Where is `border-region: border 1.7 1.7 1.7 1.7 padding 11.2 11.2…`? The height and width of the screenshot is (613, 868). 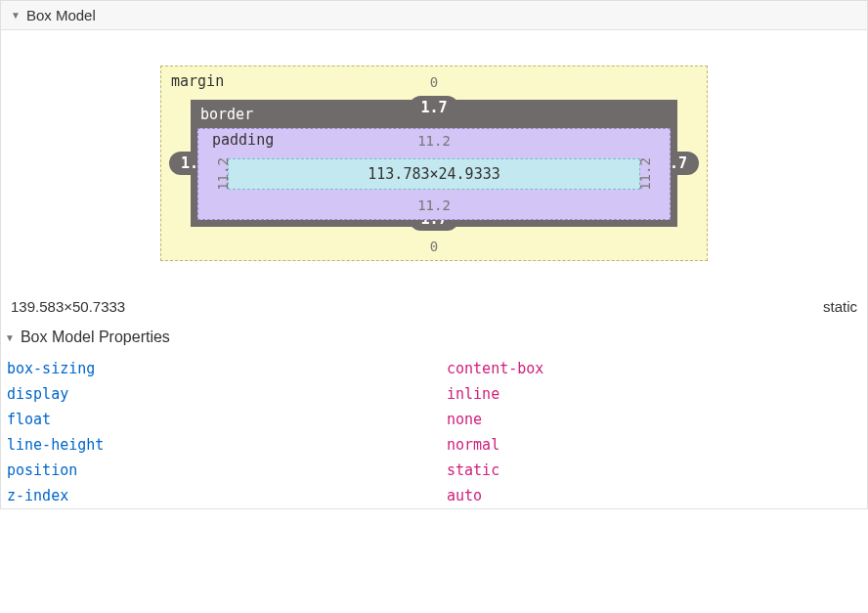 border-region: border 1.7 1.7 1.7 1.7 padding 11.2 11.2… is located at coordinates (434, 163).